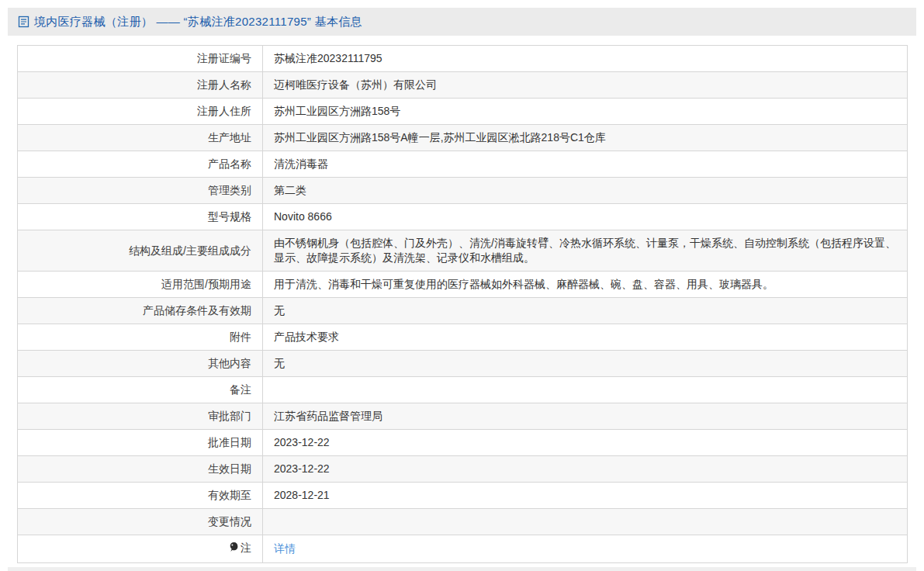  What do you see at coordinates (585, 337) in the screenshot?
I see `row-value-cell: 产品技术要求` at bounding box center [585, 337].